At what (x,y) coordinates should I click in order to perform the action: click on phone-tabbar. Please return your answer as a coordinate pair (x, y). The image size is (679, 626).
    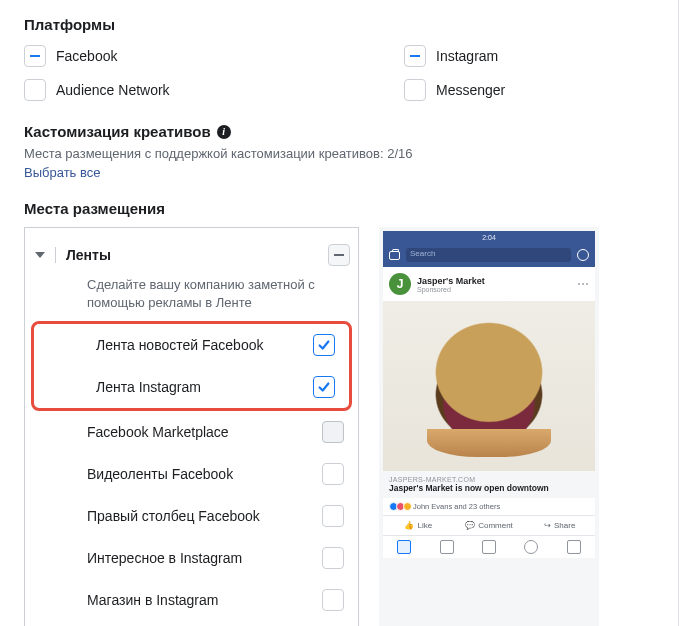
    Looking at the image, I should click on (489, 546).